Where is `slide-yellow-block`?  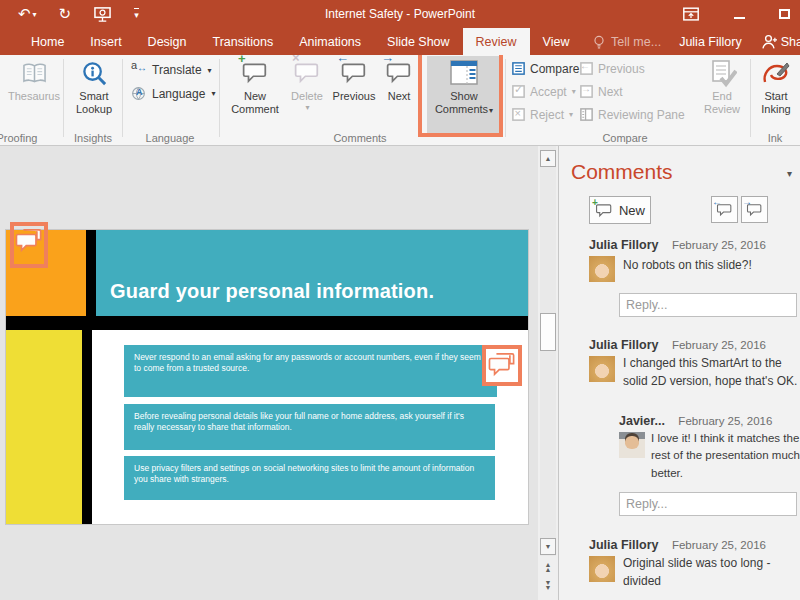
slide-yellow-block is located at coordinates (44, 427).